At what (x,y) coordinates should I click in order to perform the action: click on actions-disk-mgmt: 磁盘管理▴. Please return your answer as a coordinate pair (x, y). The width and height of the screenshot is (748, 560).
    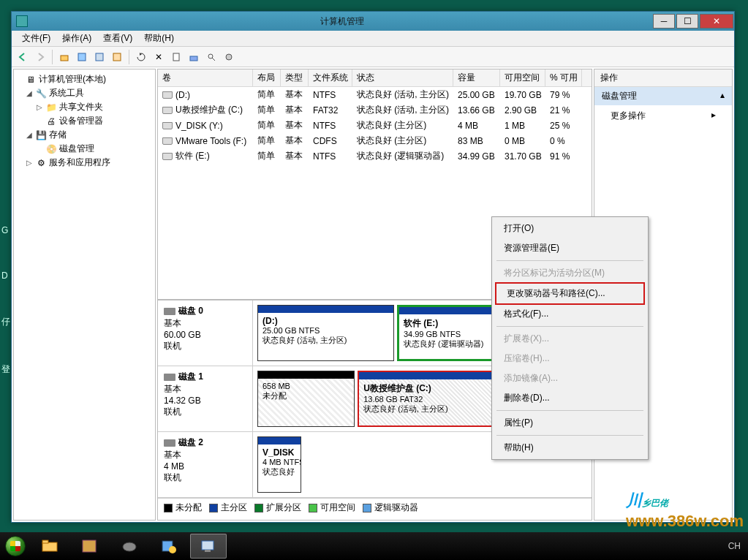
    Looking at the image, I should click on (663, 97).